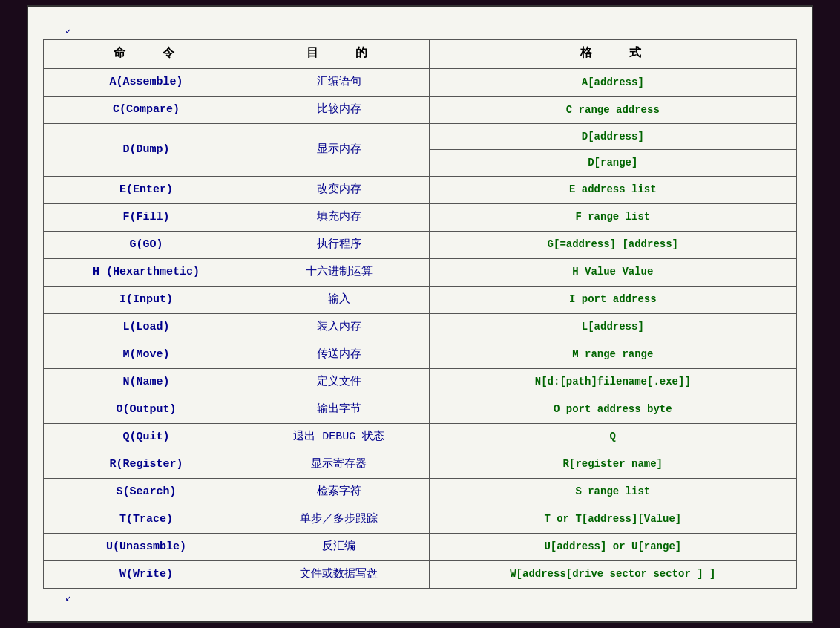 Image resolution: width=840 pixels, height=628 pixels. Describe the element at coordinates (431, 30) in the screenshot. I see `top-mark: ↙` at that location.